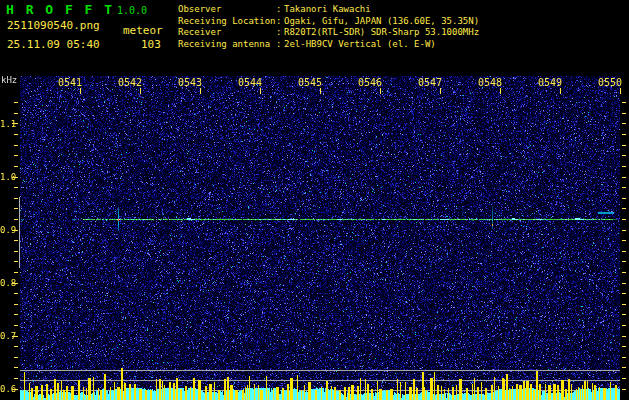 Image resolution: width=629 pixels, height=400 pixels. What do you see at coordinates (8, 124) in the screenshot?
I see `freq-label: 1.1` at bounding box center [8, 124].